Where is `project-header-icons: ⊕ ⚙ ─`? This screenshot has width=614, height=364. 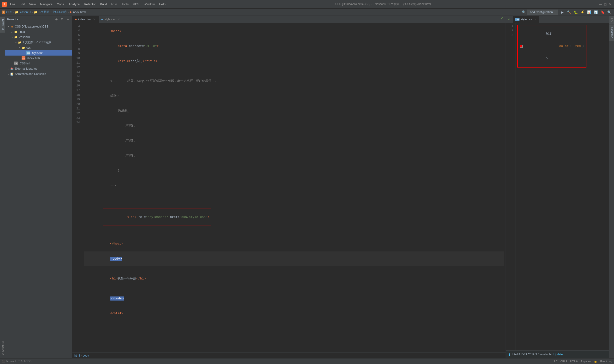 project-header-icons: ⊕ ⚙ ─ is located at coordinates (62, 19).